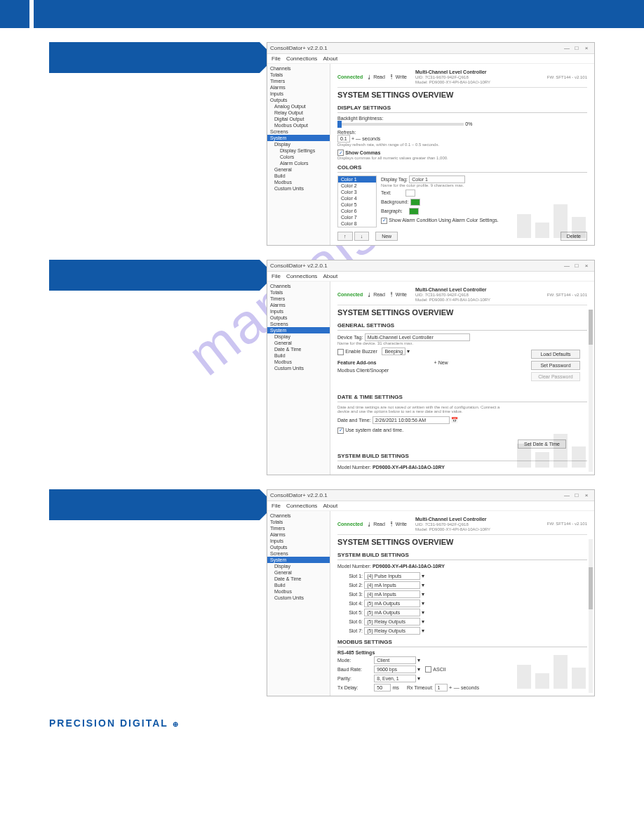  What do you see at coordinates (428, 670) in the screenshot?
I see `ascii-checkbox` at bounding box center [428, 670].